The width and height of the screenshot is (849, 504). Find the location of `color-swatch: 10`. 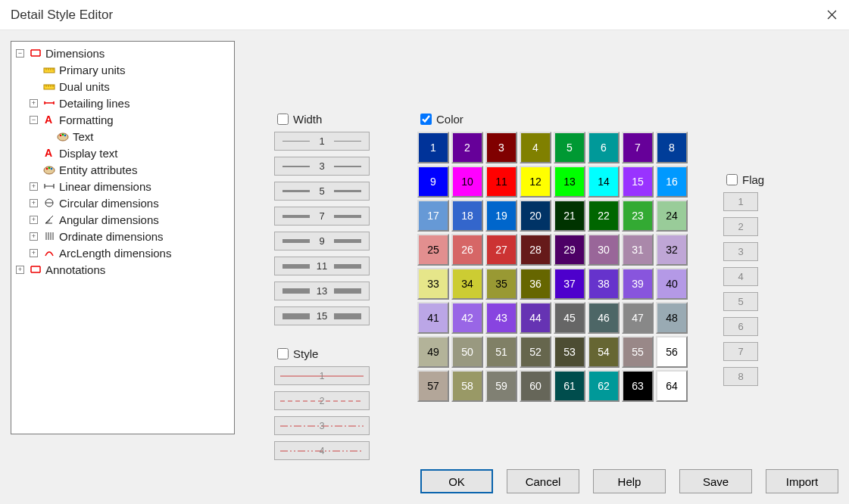

color-swatch: 10 is located at coordinates (467, 182).